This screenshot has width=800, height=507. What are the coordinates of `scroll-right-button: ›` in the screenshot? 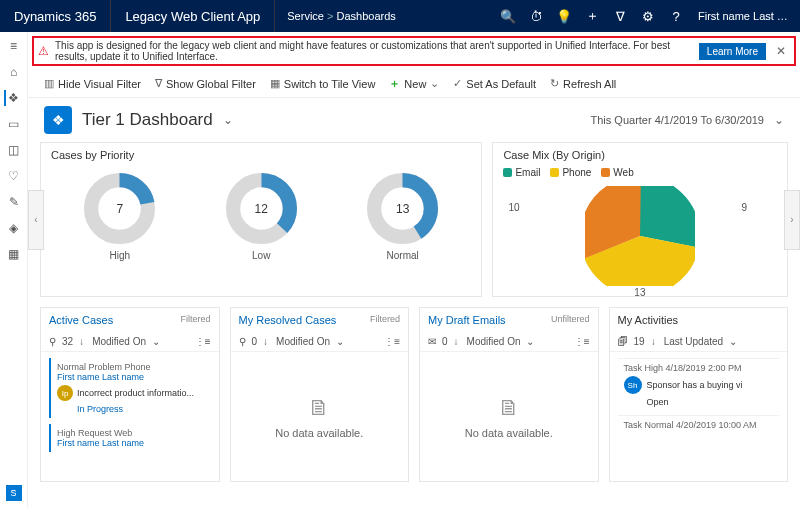 It's located at (792, 220).